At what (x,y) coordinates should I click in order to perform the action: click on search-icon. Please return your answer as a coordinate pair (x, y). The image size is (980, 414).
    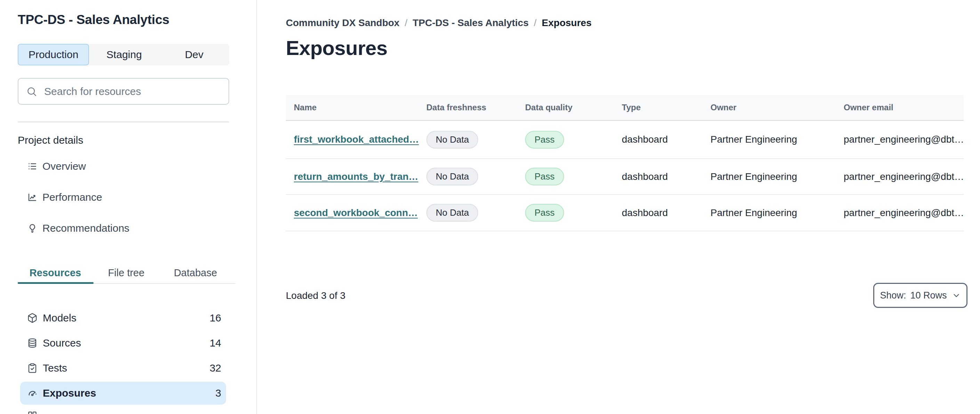
    Looking at the image, I should click on (32, 91).